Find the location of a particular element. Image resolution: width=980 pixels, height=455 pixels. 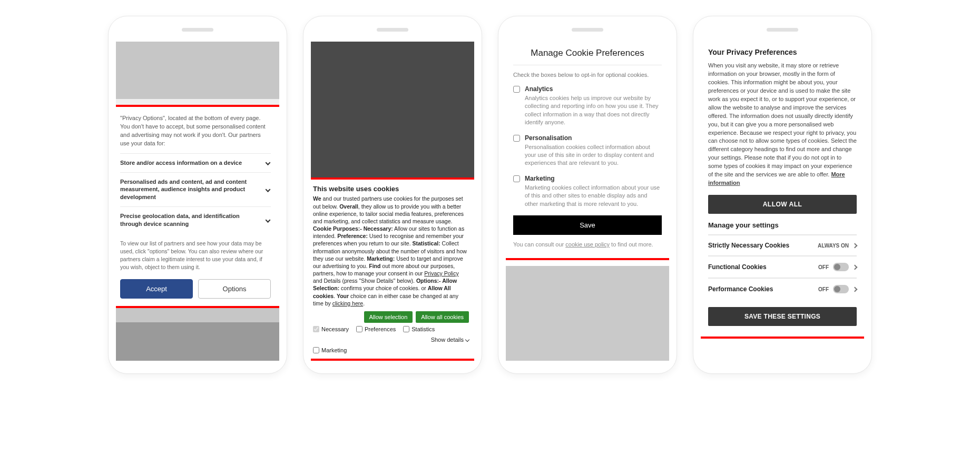

save-button: Save is located at coordinates (587, 225).